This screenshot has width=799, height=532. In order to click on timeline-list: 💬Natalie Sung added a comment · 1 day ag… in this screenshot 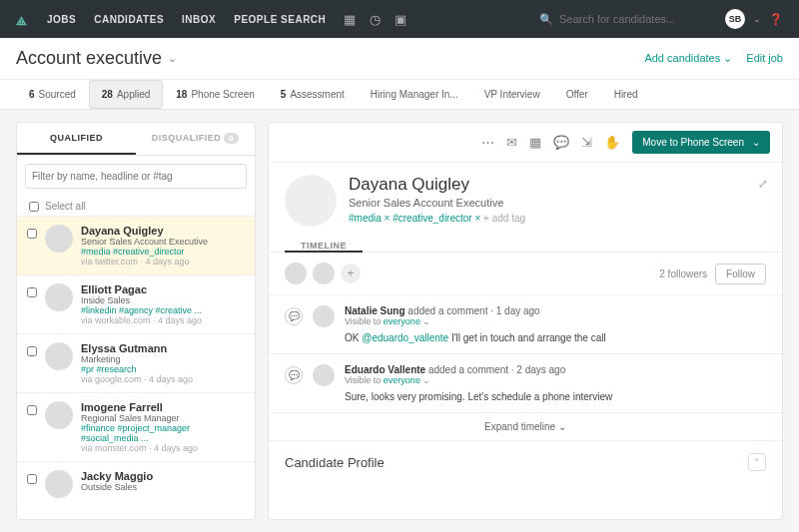, I will do `click(525, 353)`.